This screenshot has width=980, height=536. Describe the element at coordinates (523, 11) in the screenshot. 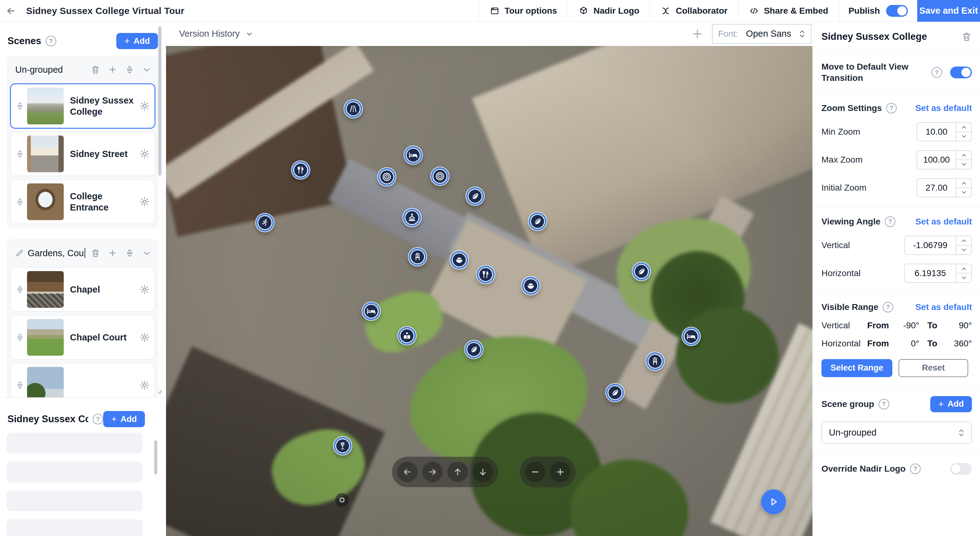

I see `tour-options-button: Tour options` at that location.